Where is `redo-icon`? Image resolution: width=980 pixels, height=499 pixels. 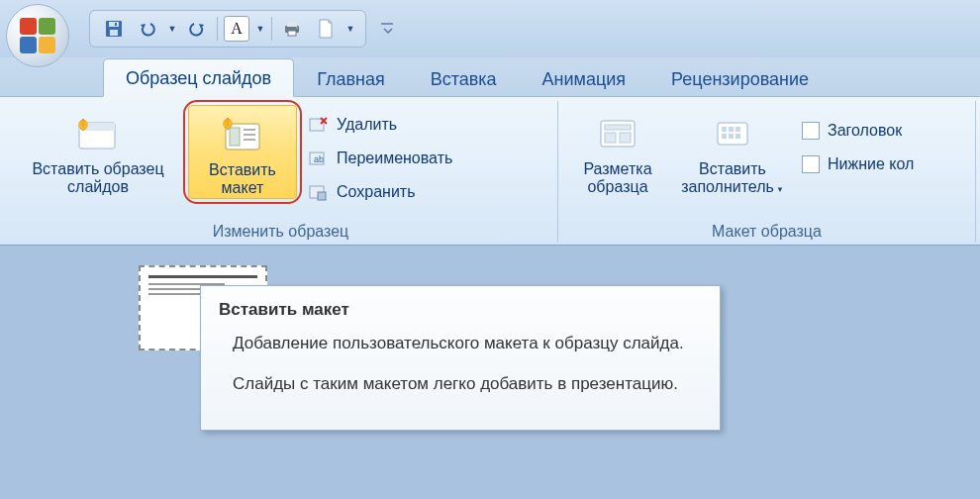 redo-icon is located at coordinates (197, 29).